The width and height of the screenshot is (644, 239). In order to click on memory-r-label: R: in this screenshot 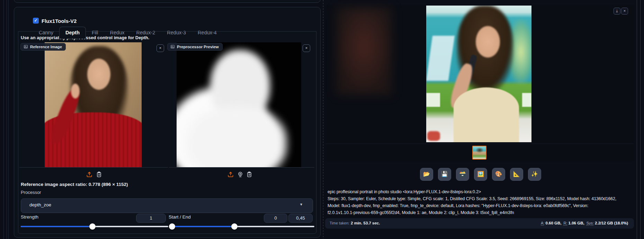, I will do `click(566, 223)`.